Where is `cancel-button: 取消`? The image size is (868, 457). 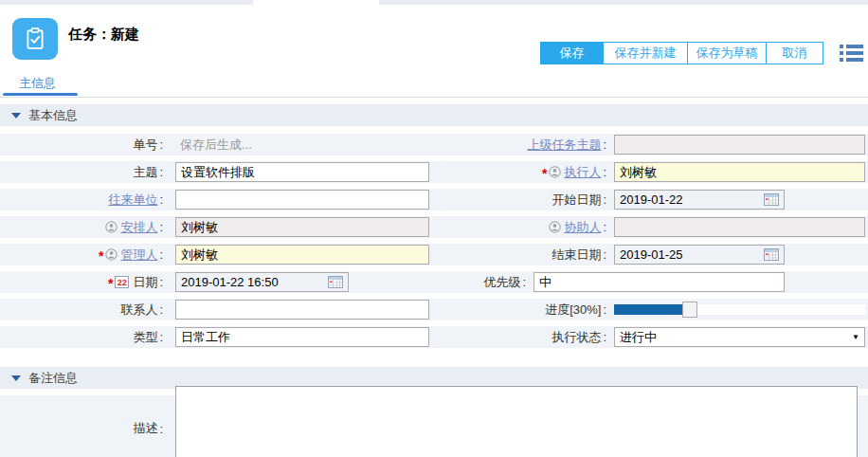
cancel-button: 取消 is located at coordinates (794, 53).